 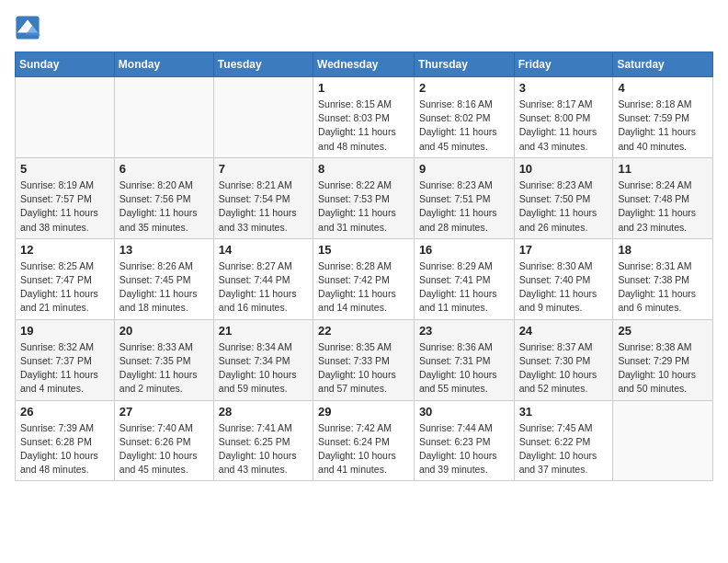 What do you see at coordinates (664, 279) in the screenshot?
I see `day-cell: 18Sunrise: 8:31 AM Sunset: 7:38 PM Dayli…` at bounding box center [664, 279].